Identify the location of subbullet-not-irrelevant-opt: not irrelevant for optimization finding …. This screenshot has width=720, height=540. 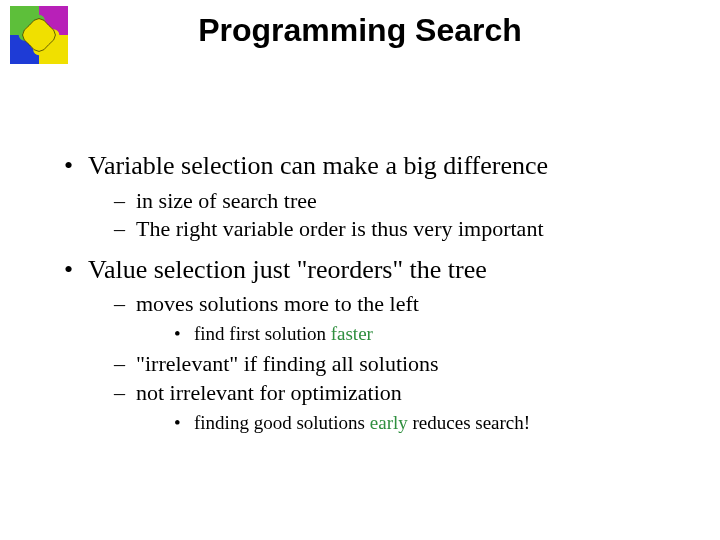
(390, 407).